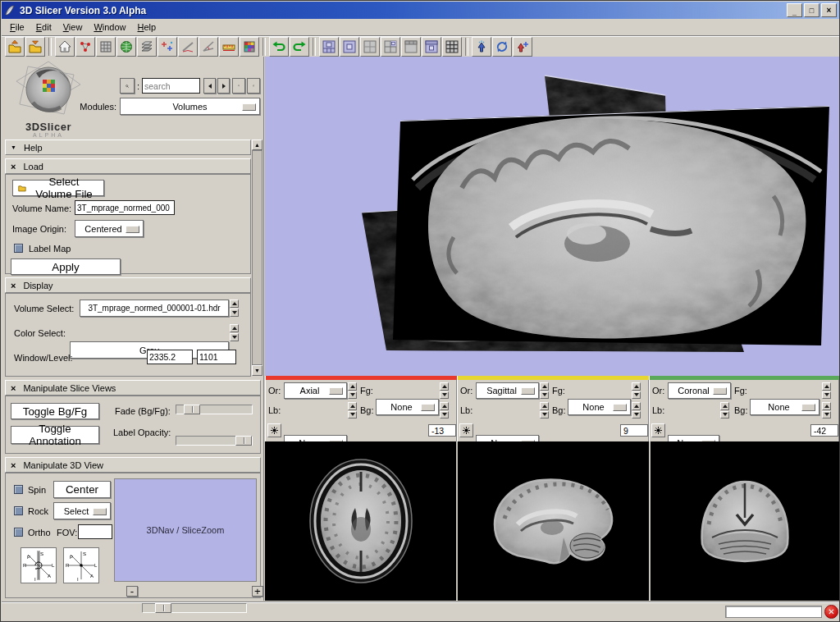 This screenshot has height=622, width=840. I want to click on nav-zoom-in-button: +, so click(258, 591).